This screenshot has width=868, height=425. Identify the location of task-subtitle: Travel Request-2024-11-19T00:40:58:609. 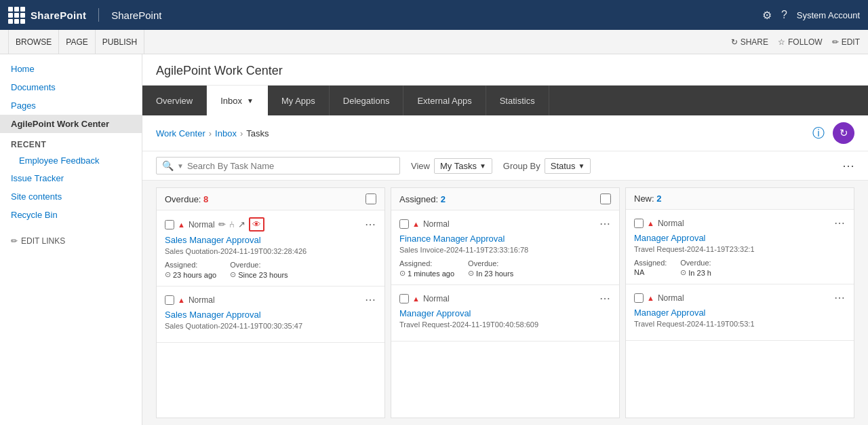
(505, 325).